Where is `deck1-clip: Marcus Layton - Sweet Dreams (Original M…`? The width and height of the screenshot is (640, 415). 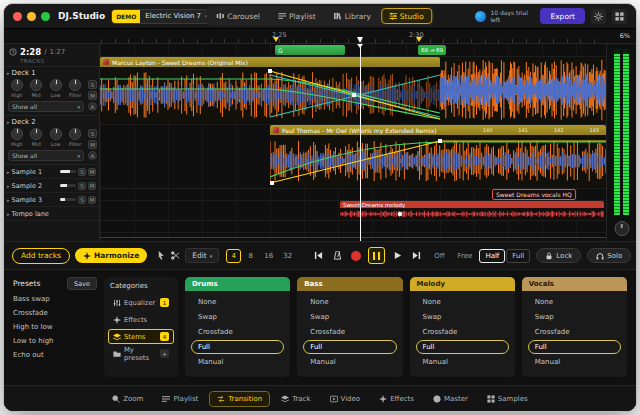
deck1-clip: Marcus Layton - Sweet Dreams (Original M… is located at coordinates (270, 90).